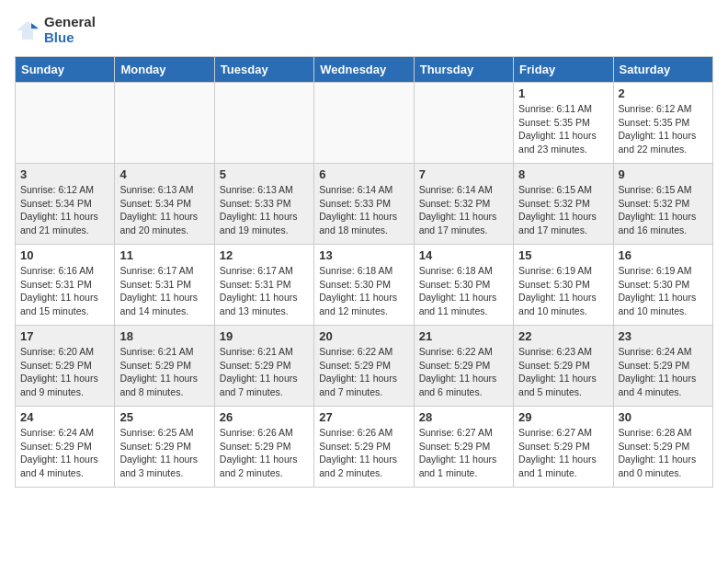  What do you see at coordinates (463, 204) in the screenshot?
I see `calendar-cell: 7Sunrise: 6:14 AM Sunset: 5:32 PM Daylig…` at bounding box center [463, 204].